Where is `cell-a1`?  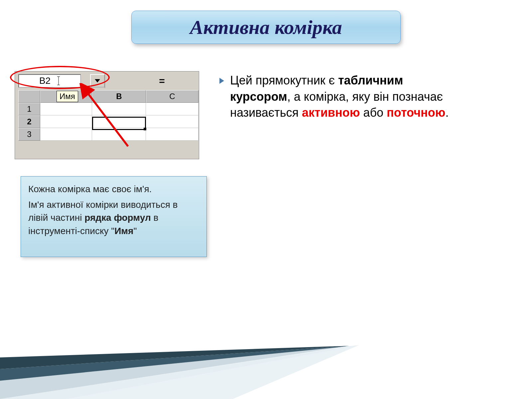 cell-a1 is located at coordinates (66, 109).